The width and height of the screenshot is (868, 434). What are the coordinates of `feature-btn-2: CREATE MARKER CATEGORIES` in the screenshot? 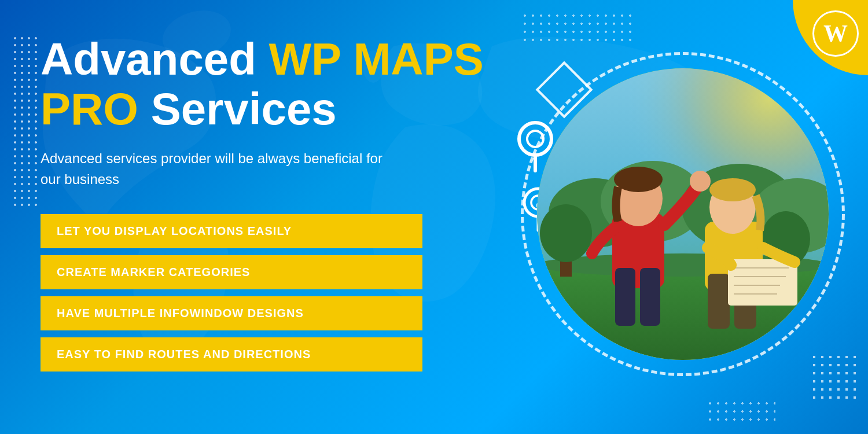 It's located at (231, 272).